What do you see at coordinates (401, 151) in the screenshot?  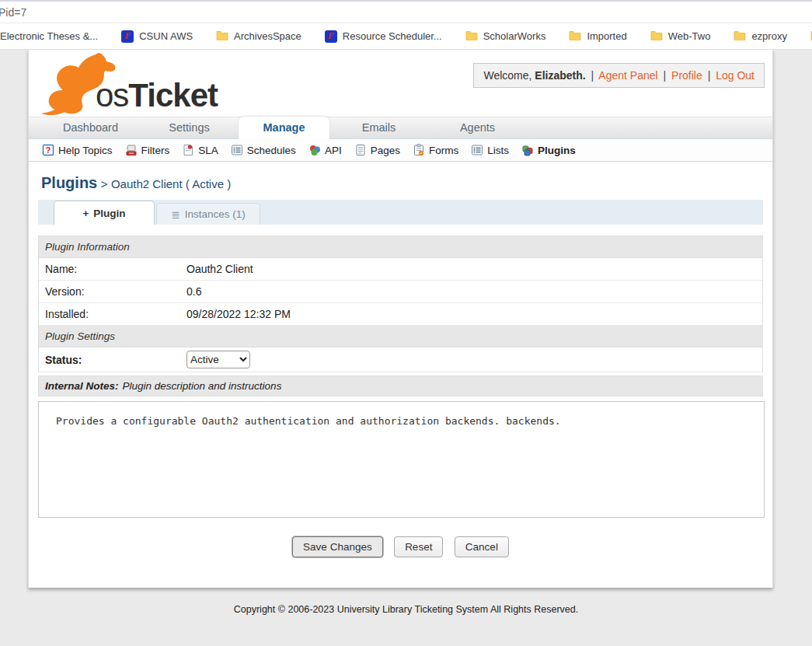 I see `secondary-nav: ? Help Topics Filters SLA Schedules API` at bounding box center [401, 151].